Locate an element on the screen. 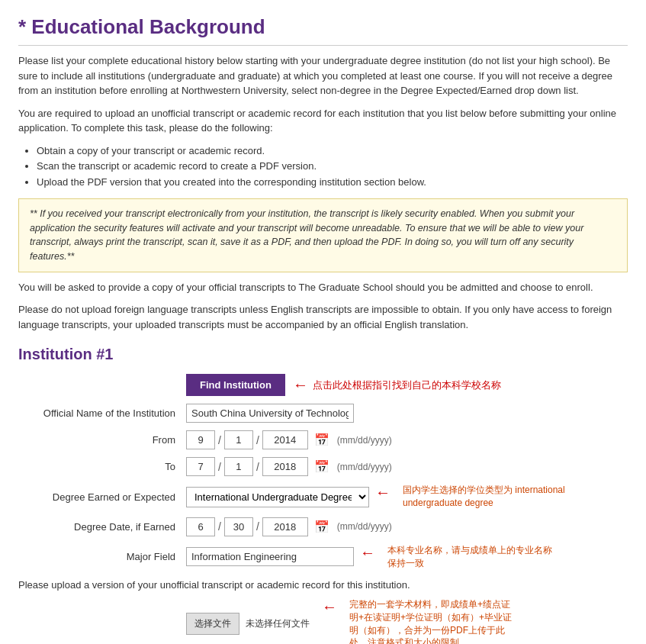 The image size is (646, 644). major-annotation-container: ← 本科专业名称，请与成绩单上的专业名称保持一致 is located at coordinates (455, 557).